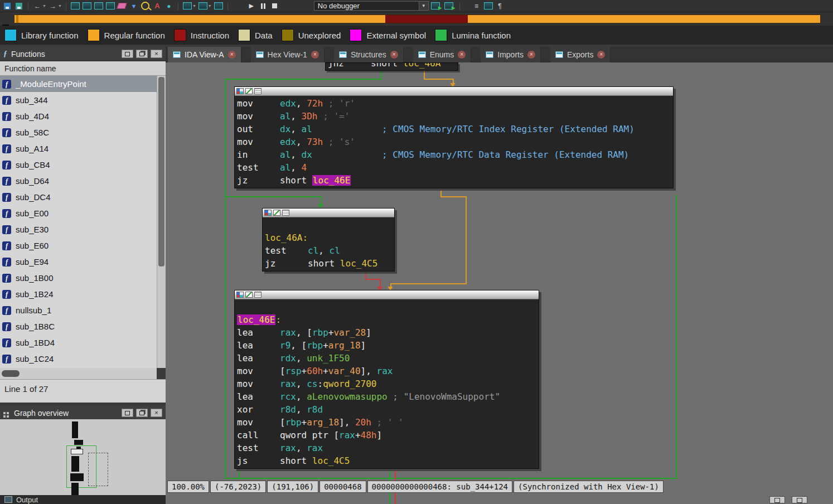 Image resolution: width=833 pixels, height=504 pixels. What do you see at coordinates (37, 6) in the screenshot?
I see `navigate-back-icon: ←` at bounding box center [37, 6].